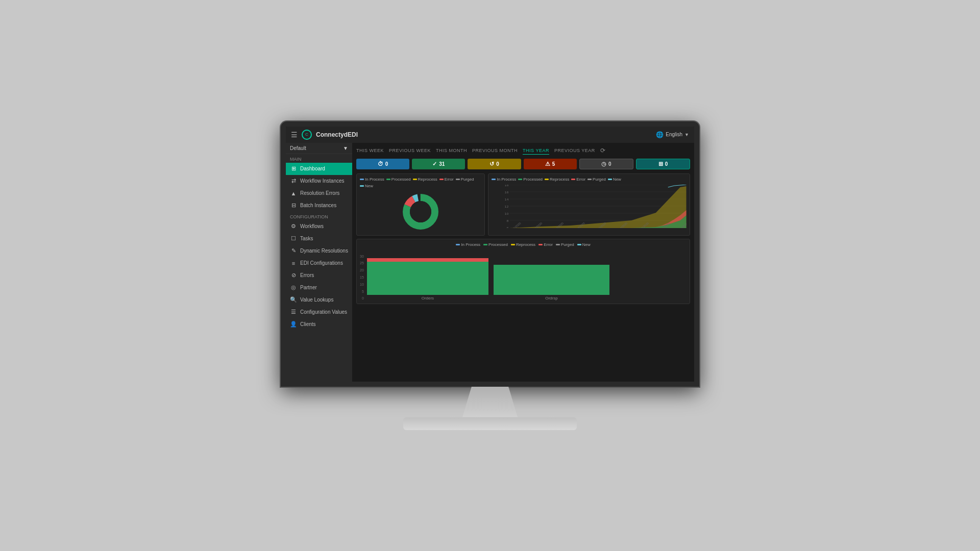 Image resolution: width=980 pixels, height=551 pixels. Describe the element at coordinates (442, 164) in the screenshot. I see `badge-processed-value: 31` at that location.